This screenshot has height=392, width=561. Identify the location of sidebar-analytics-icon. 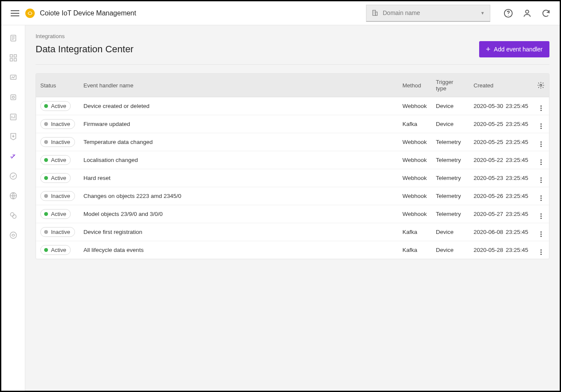
(13, 117).